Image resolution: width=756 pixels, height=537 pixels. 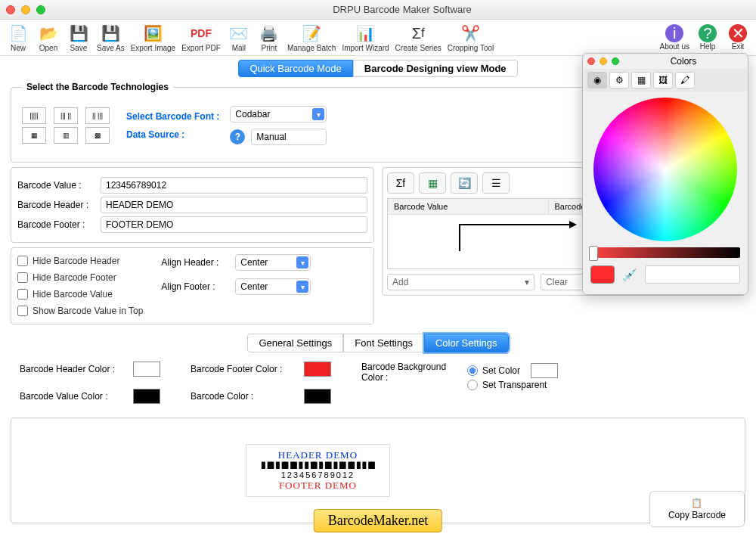 I want to click on create-series-button: ΣfCreate Series, so click(x=419, y=38).